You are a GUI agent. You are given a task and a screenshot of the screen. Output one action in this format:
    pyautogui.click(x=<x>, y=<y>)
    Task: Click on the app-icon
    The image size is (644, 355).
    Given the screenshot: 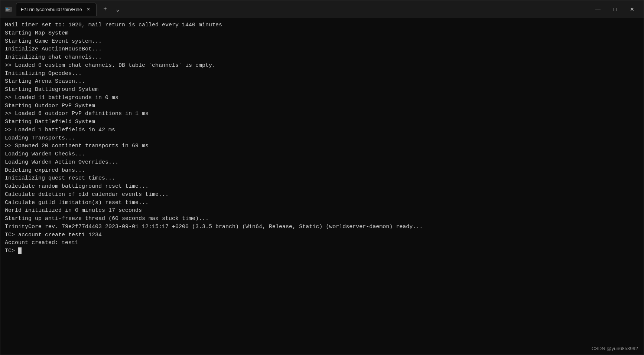 What is the action you would take?
    pyautogui.click(x=9, y=9)
    